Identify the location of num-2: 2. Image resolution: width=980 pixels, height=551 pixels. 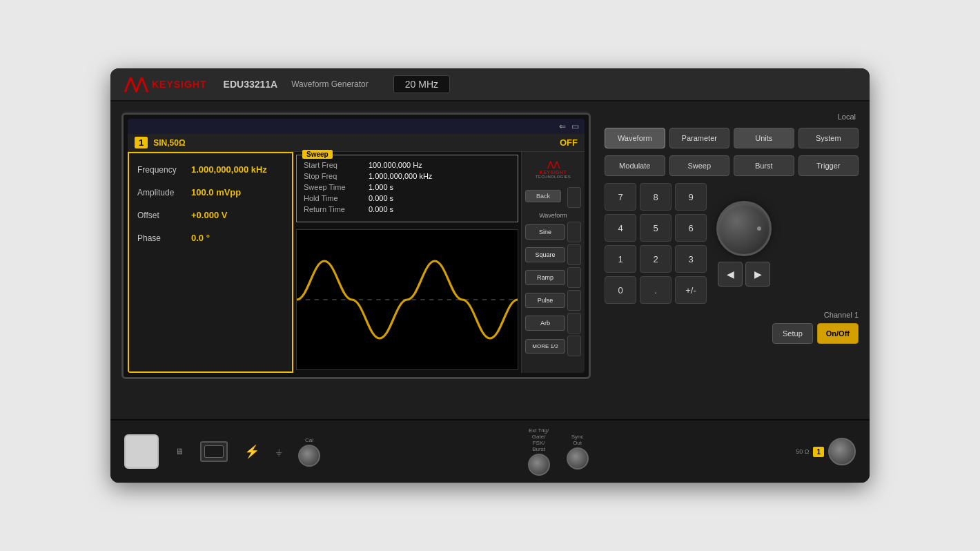
(656, 259).